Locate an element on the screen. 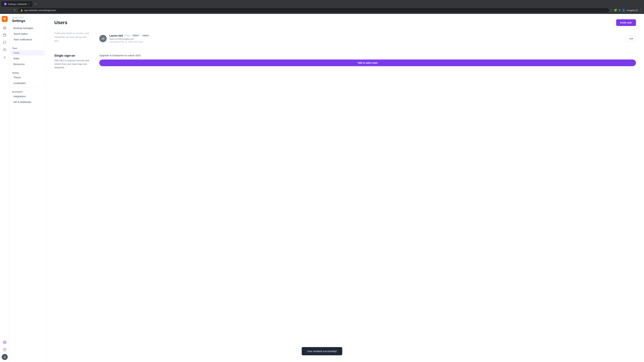  browser-chrome: M Settings | Waitwhile × + ← → ↻ 🔒 app.w… is located at coordinates (322, 7).